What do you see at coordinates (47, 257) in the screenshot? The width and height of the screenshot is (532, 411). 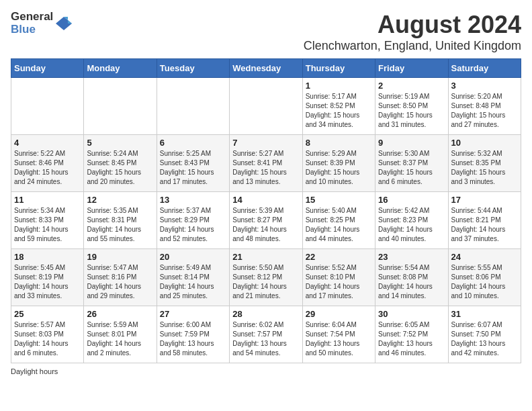 I see `day-number: 18` at bounding box center [47, 257].